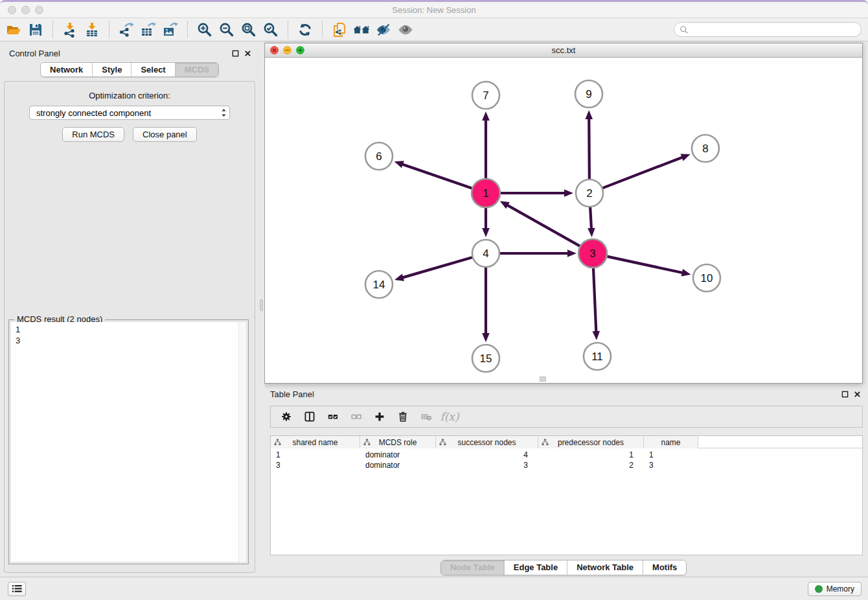  Describe the element at coordinates (665, 568) in the screenshot. I see `table-tab-motifs: Motifs` at that location.